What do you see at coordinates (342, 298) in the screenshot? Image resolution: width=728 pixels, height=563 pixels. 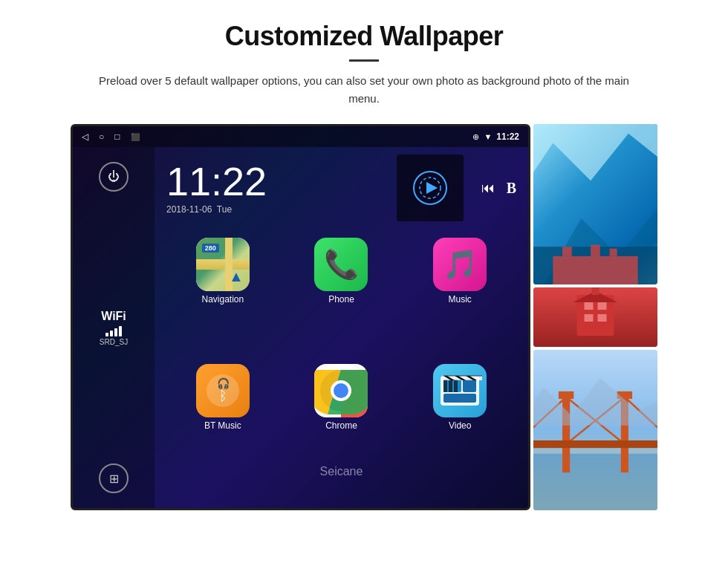 I see `app-item-phone: 📞 Phone` at bounding box center [342, 298].